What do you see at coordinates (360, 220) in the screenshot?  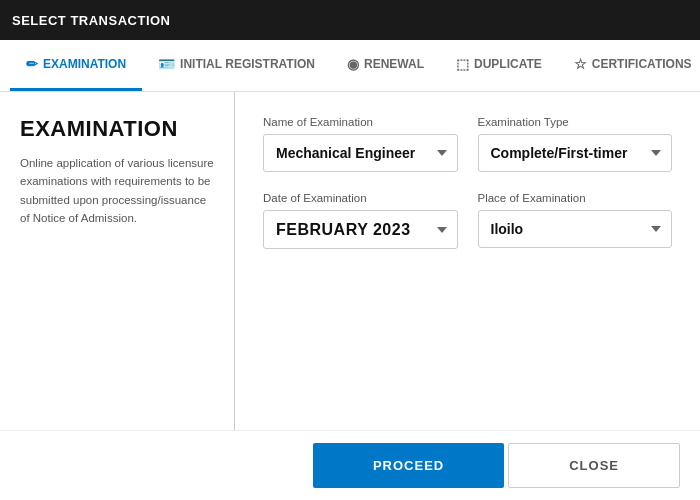 I see `date-of-examination-group: Date of Examination FEBRUARY 2023 MARCH …` at bounding box center [360, 220].